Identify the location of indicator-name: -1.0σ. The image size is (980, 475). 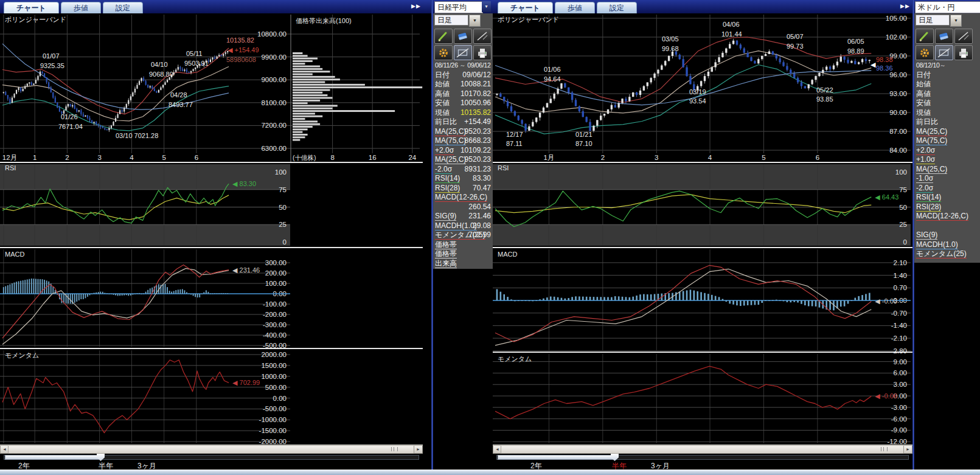
(925, 179).